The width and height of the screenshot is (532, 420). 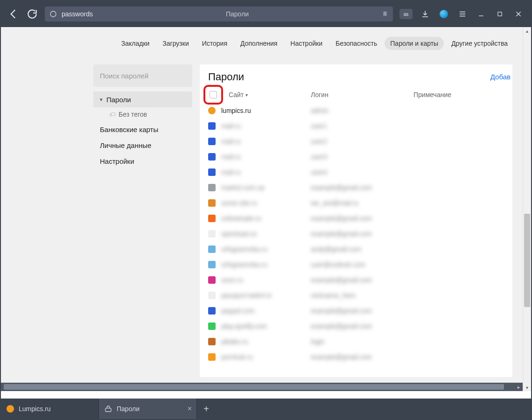 I want to click on row-login: andy@gmail.com, so click(x=362, y=249).